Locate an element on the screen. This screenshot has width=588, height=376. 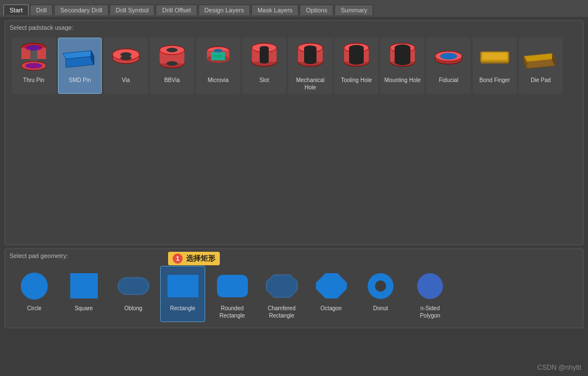
tab-mask-layers: Mask Layers is located at coordinates (275, 10).